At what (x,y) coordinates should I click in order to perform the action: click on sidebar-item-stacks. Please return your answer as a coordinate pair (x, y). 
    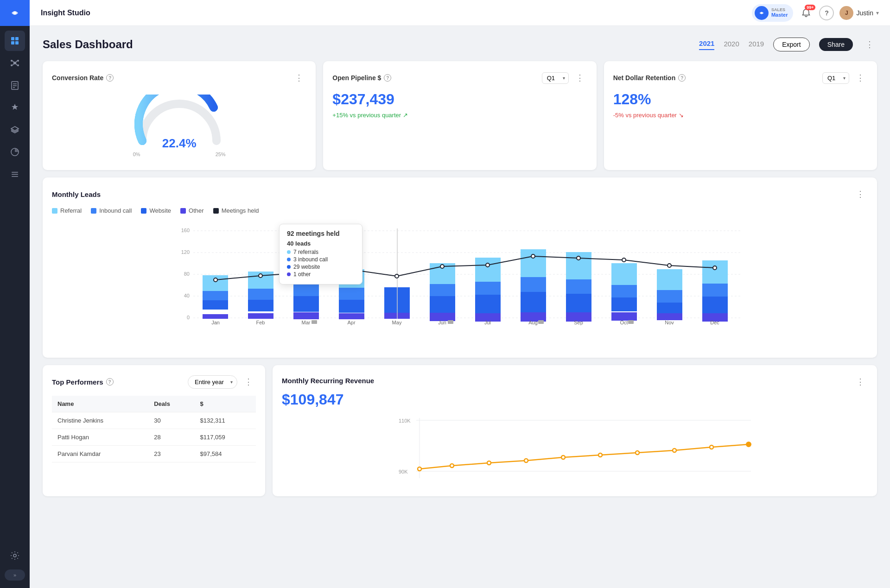
    Looking at the image, I should click on (15, 130).